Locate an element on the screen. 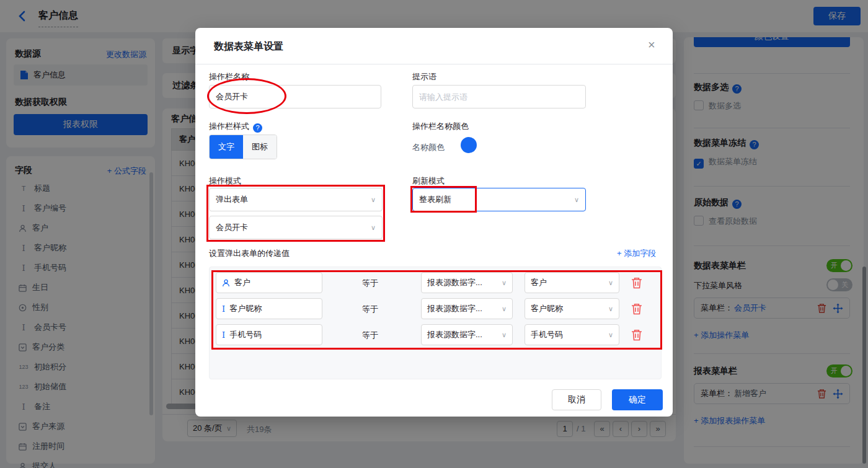 The image size is (868, 468). action-bar-name-label: 操作栏名称 is located at coordinates (229, 77).